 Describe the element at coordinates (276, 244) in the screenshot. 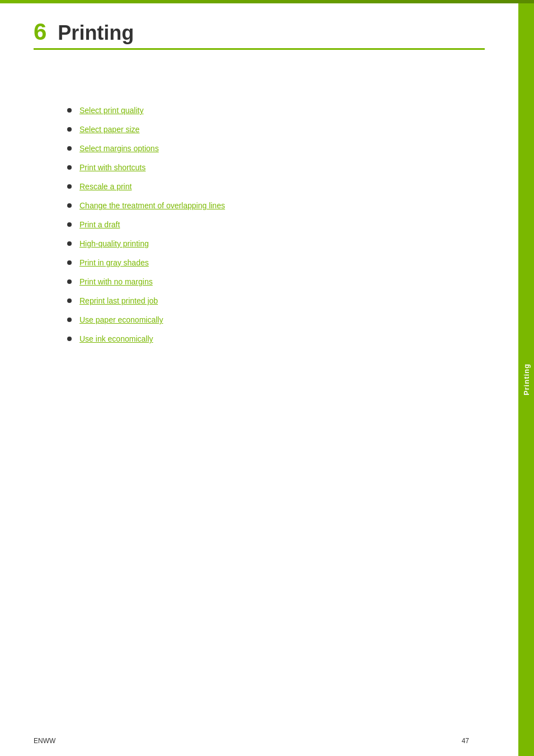

I see `toc-list-item: High-quality printing` at that location.